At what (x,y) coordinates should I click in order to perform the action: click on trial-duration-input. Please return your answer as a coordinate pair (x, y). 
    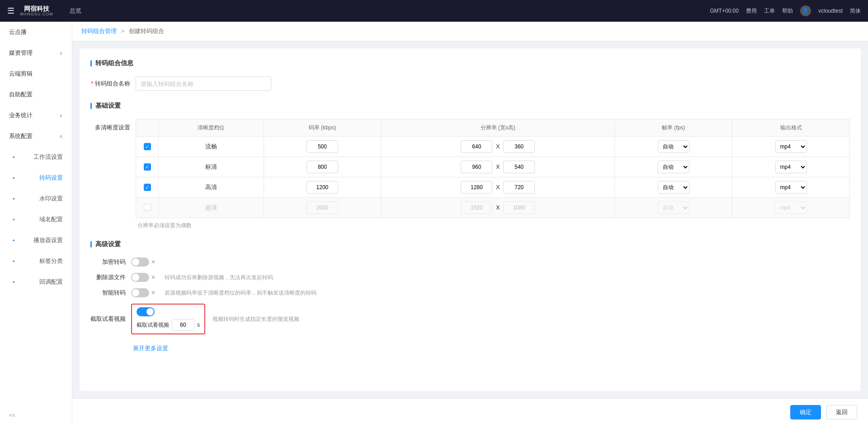
    Looking at the image, I should click on (183, 325).